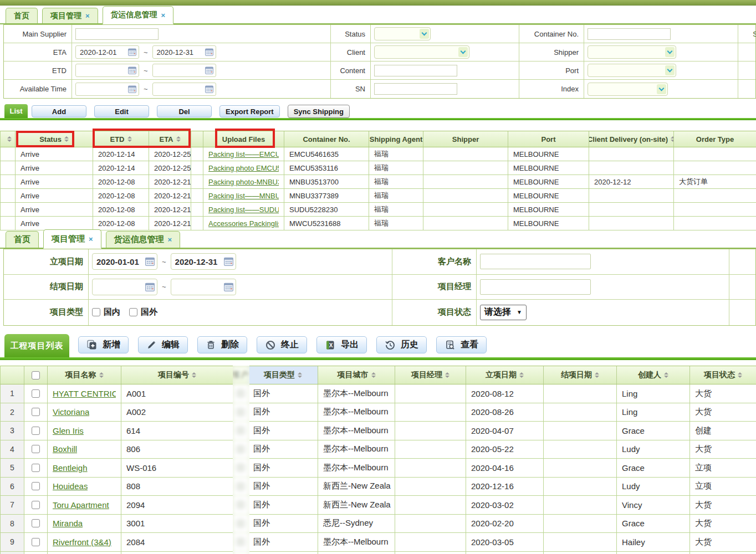 The image size is (756, 554). Describe the element at coordinates (629, 34) in the screenshot. I see `container-no-input` at that location.